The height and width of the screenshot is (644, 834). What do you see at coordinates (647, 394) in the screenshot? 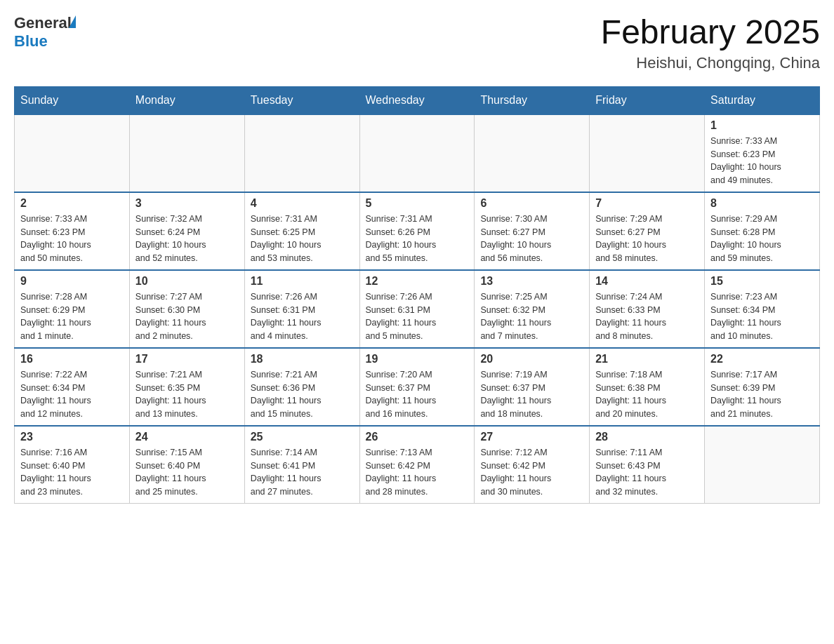
I see `day-info: Sunrise: 7:18 AM Sunset: 6:38 PM Dayligh…` at bounding box center [647, 394].